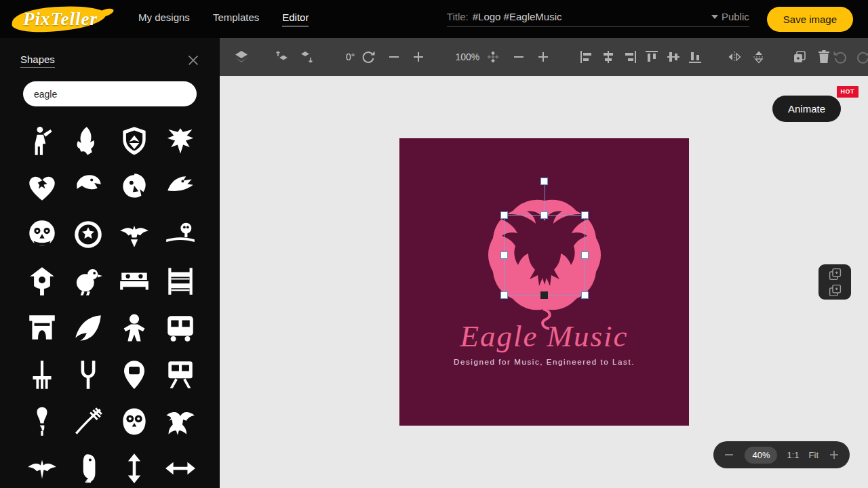  I want to click on shape-eagle-claw-icon, so click(88, 141).